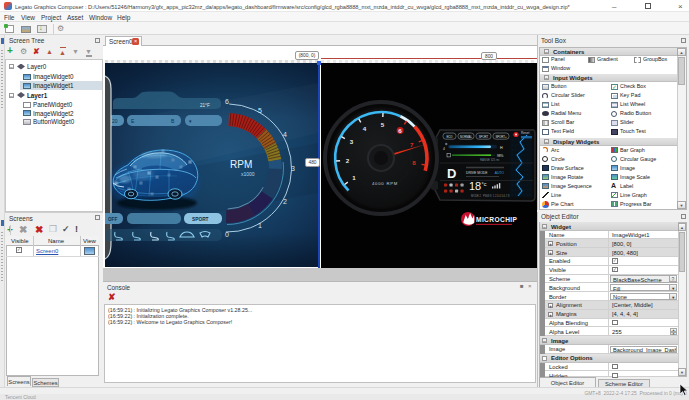 This screenshot has height=400, width=689. I want to click on svg-text: 7, so click(412, 144).